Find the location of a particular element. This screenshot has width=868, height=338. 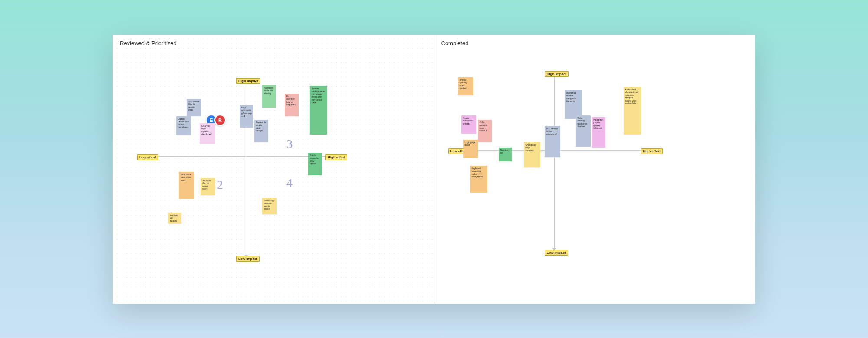

sticky-note: Add search filter to results page is located at coordinates (194, 108).